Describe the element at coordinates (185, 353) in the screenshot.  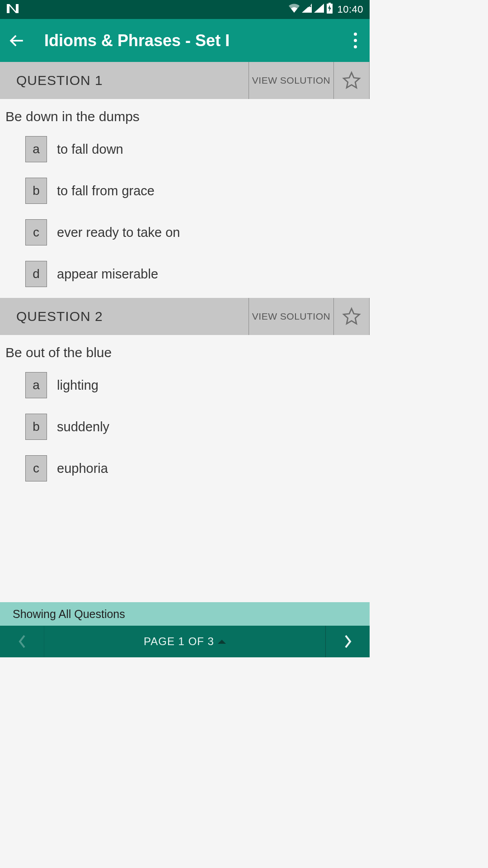
I see `question-text: Be out of the blue` at that location.